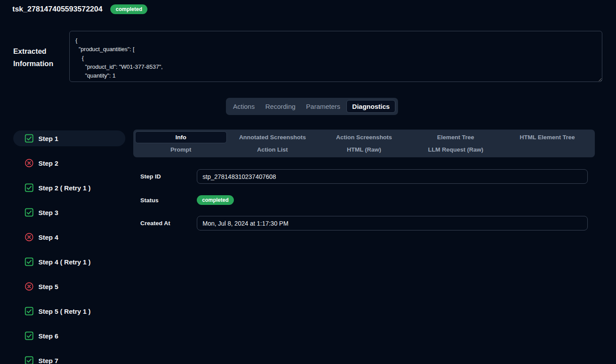 The height and width of the screenshot is (364, 616). What do you see at coordinates (169, 223) in the screenshot?
I see `created-at-label: Created At` at bounding box center [169, 223].